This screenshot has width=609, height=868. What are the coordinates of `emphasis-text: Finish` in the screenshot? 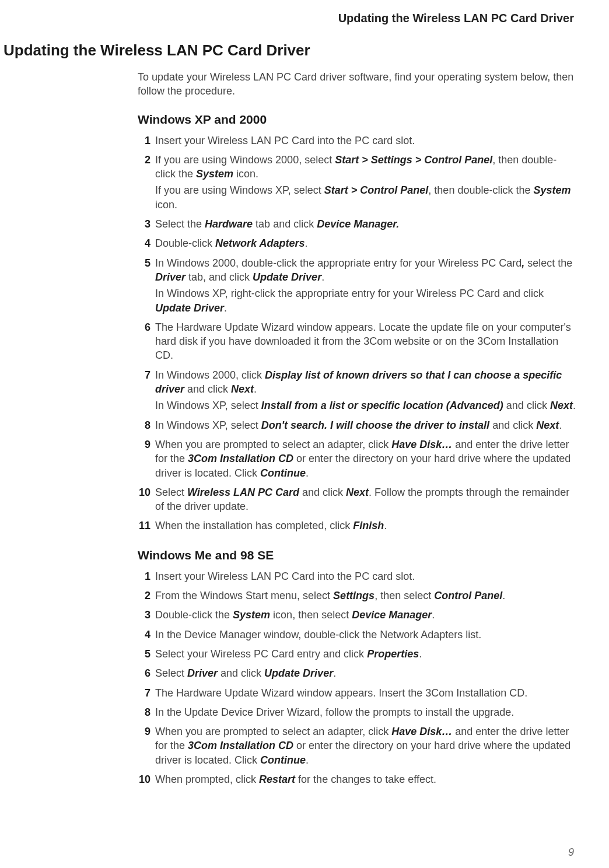 It's located at (369, 526).